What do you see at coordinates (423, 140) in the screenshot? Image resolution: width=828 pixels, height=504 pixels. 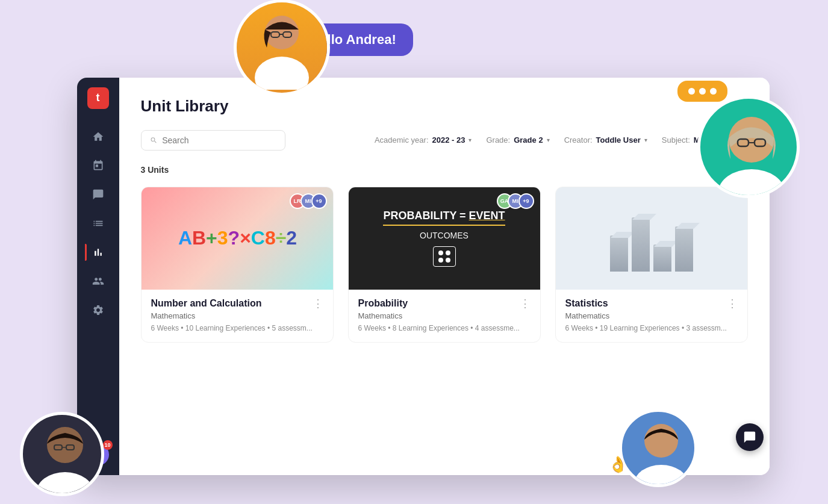 I see `academic-year-filter: Academic year: 2022 - 23 ▾` at bounding box center [423, 140].